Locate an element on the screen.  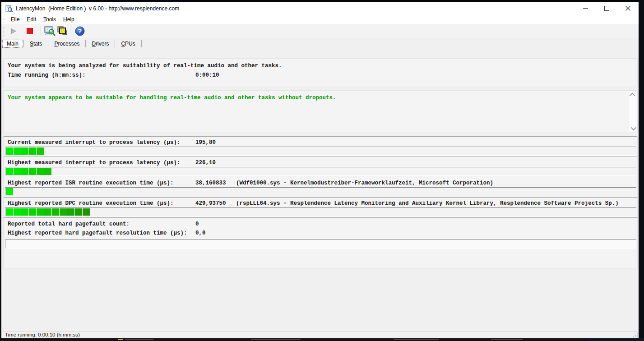
taskbar-sliver is located at coordinates (322, 340).